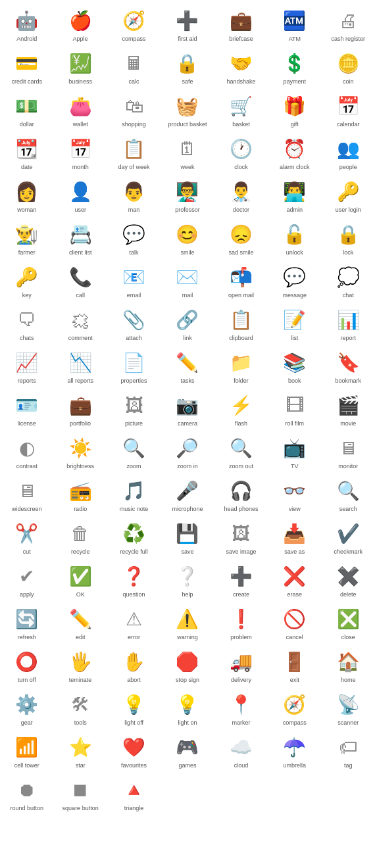  Describe the element at coordinates (241, 665) in the screenshot. I see `icon-cell-delivery: 🚚delivery` at that location.